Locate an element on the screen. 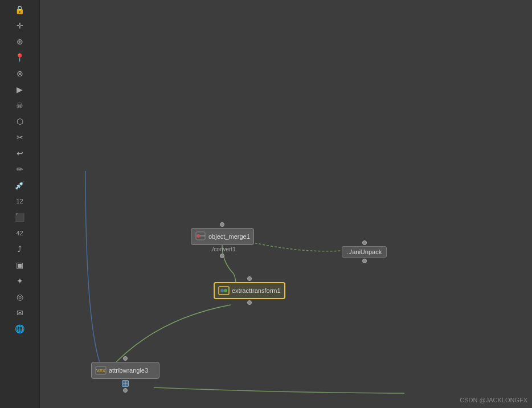 The image size is (532, 408). node-body: VEX attribwrangle3 is located at coordinates (125, 370).